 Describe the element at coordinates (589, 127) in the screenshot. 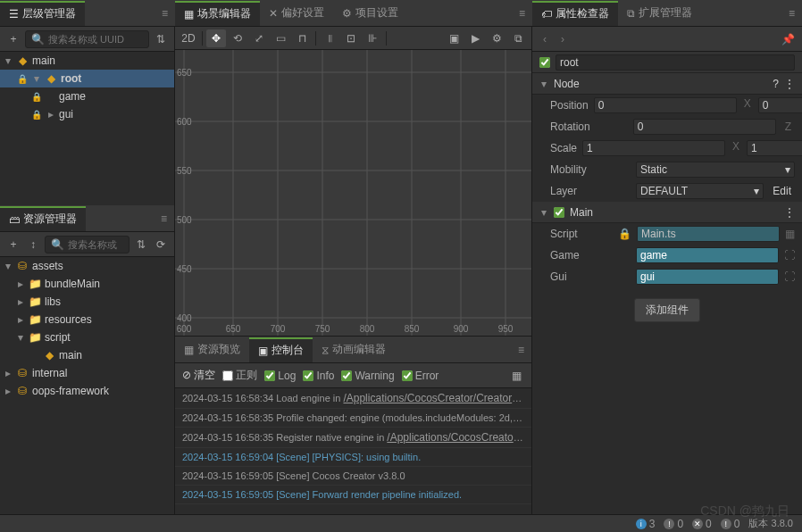

I see `rotation-label: Rotation` at that location.